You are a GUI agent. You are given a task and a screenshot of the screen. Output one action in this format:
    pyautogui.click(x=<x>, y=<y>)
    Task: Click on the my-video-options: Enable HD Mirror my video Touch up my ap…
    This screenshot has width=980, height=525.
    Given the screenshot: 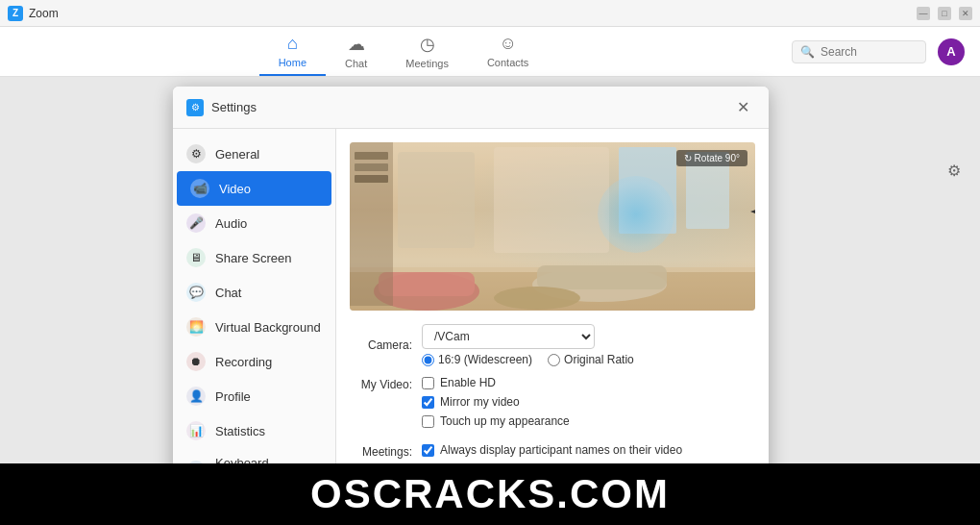 What is the action you would take?
    pyautogui.click(x=588, y=405)
    